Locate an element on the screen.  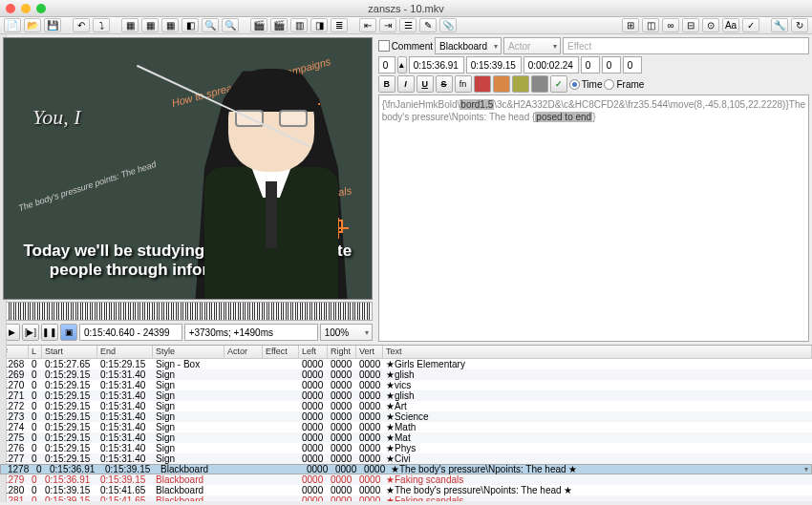
spell-button: ✓ is located at coordinates (751, 25).